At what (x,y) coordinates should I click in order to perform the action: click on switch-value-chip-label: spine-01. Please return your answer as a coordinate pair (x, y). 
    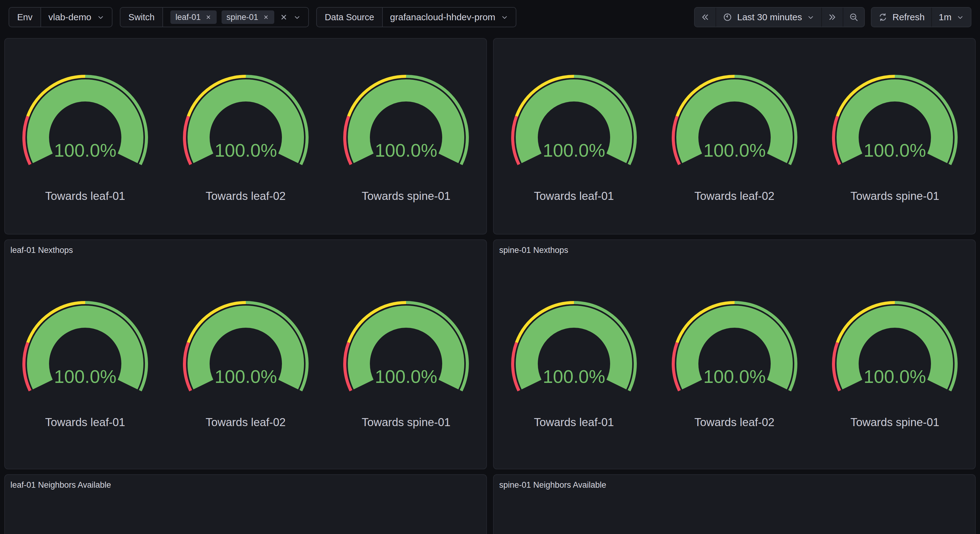
    Looking at the image, I should click on (242, 18).